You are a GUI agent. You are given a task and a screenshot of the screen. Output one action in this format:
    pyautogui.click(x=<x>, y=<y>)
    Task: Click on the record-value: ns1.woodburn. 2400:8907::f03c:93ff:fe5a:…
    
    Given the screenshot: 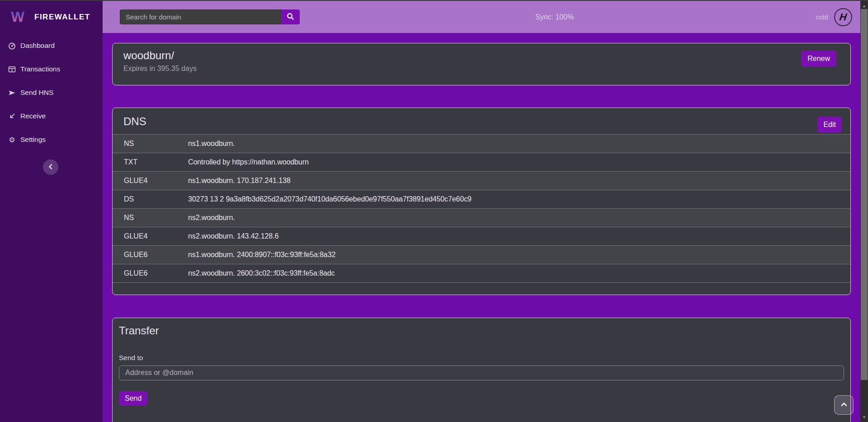 What is the action you would take?
    pyautogui.click(x=519, y=255)
    